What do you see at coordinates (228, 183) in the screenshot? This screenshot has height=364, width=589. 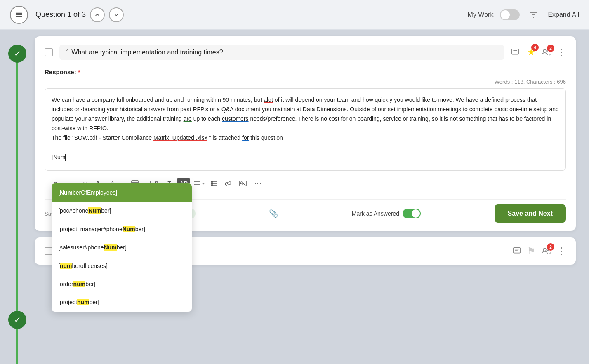 I see `toolbar-link` at bounding box center [228, 183].